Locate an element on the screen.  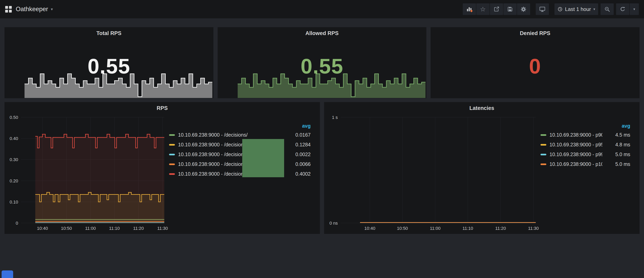
add-panel-button is located at coordinates (470, 9).